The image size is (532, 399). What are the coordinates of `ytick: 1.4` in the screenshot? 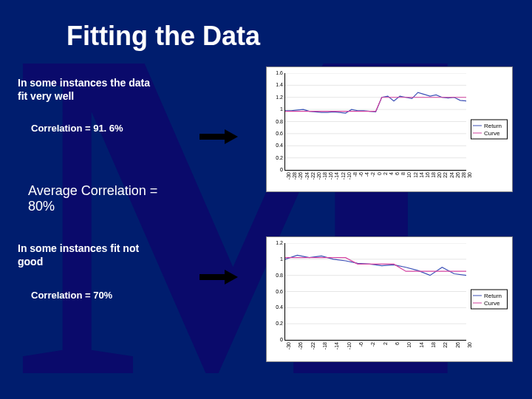 It's located at (277, 84).